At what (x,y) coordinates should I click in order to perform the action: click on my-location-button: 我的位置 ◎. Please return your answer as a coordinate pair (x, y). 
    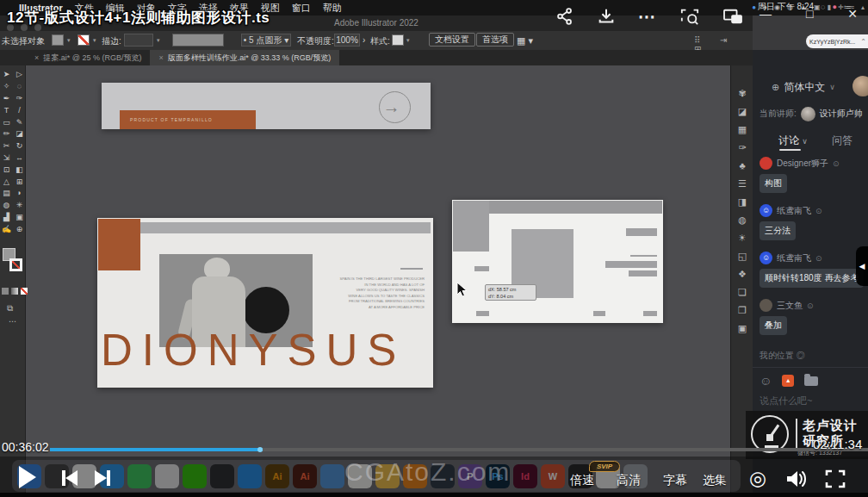
    Looking at the image, I should click on (782, 356).